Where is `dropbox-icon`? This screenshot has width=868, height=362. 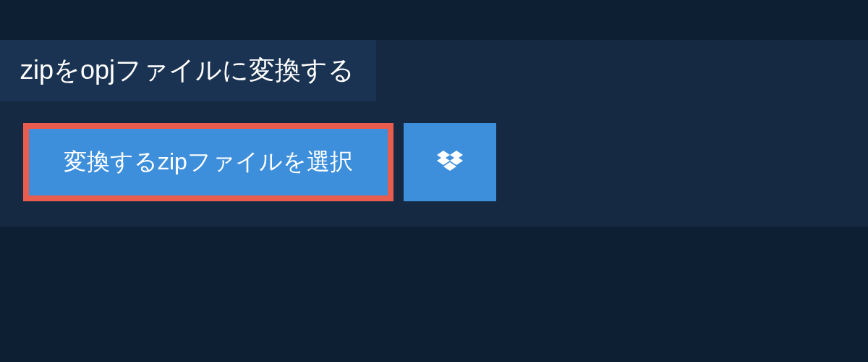
dropbox-icon is located at coordinates (450, 162).